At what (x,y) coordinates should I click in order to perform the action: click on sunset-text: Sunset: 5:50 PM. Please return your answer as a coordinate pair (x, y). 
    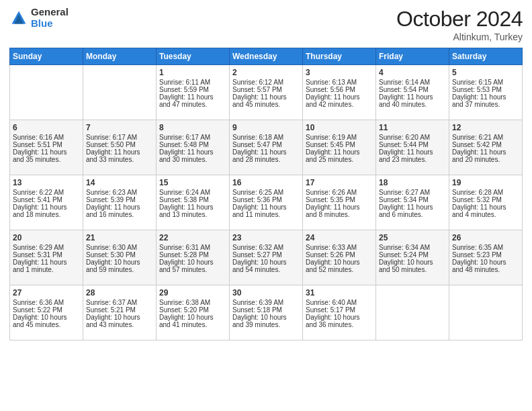
    Looking at the image, I should click on (120, 145).